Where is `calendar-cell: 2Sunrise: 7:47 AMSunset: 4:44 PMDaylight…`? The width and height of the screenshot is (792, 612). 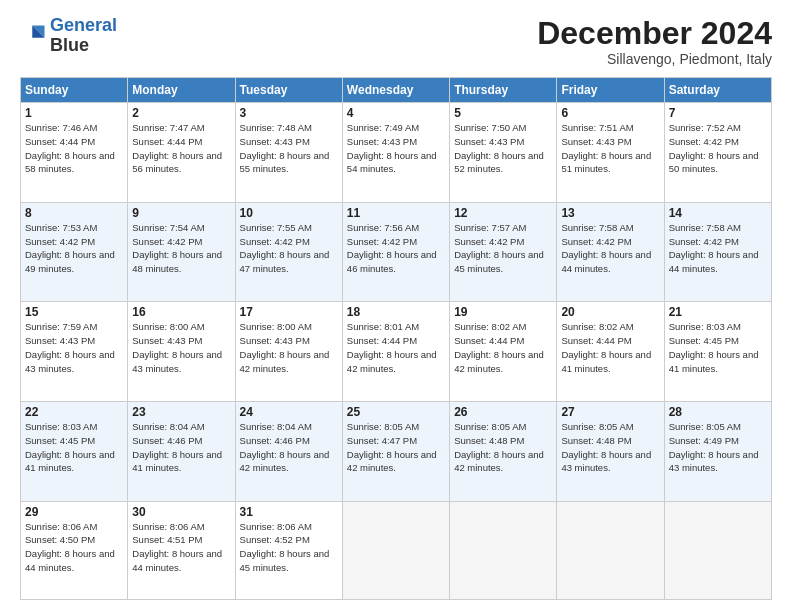
calendar-cell: 2Sunrise: 7:47 AMSunset: 4:44 PMDaylight… is located at coordinates (182, 153).